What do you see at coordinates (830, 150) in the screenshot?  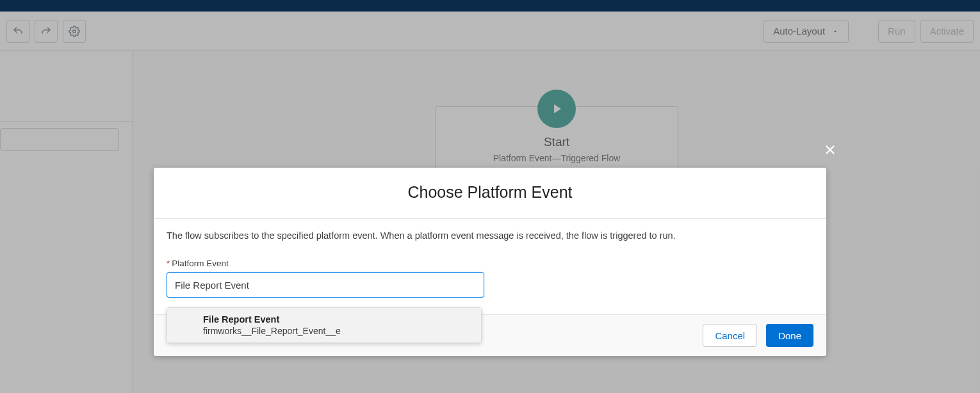 I see `close-icon` at bounding box center [830, 150].